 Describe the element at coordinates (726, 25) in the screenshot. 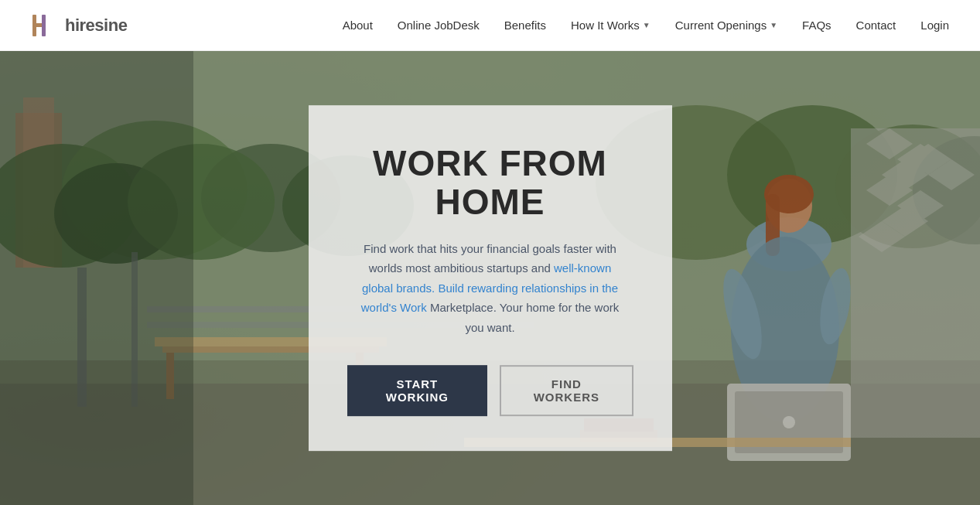

I see `nav-item-current-openings: Current Openings ▼` at that location.